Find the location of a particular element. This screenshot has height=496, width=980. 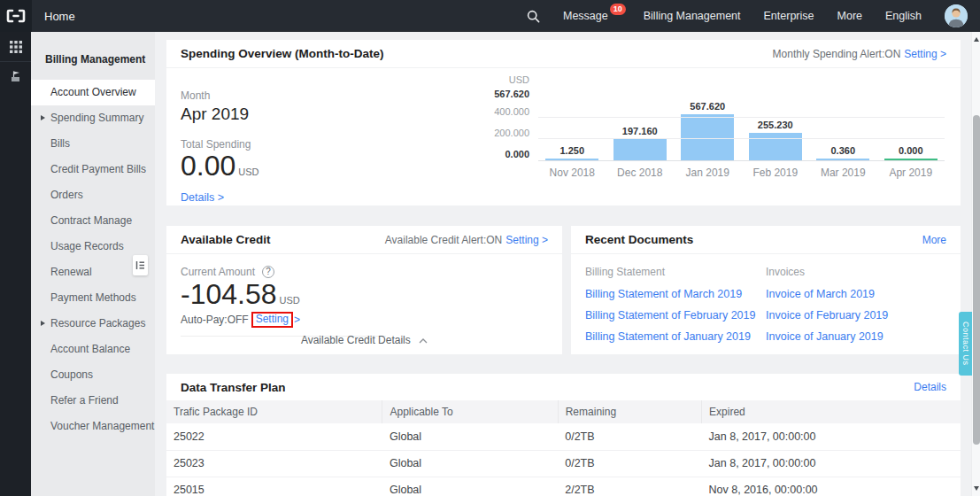

chart-bar-slot: 0.360 is located at coordinates (843, 131).